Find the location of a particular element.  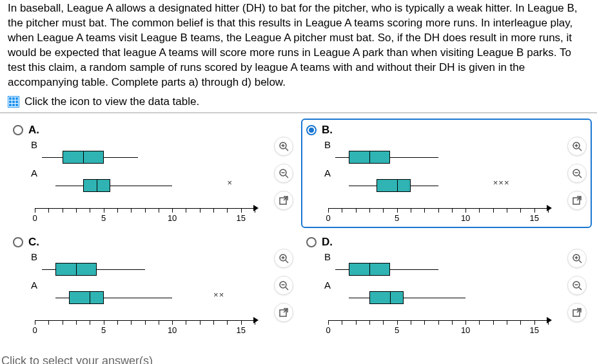

radio-b is located at coordinates (311, 130).